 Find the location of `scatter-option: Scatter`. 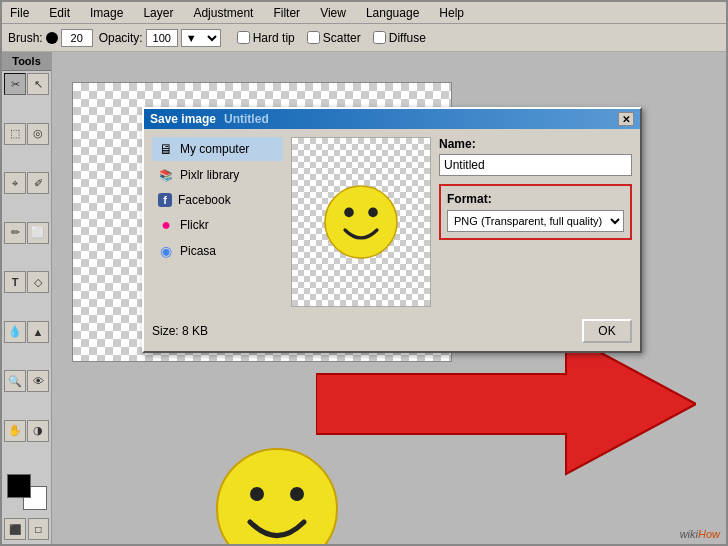

scatter-option: Scatter is located at coordinates (334, 38).